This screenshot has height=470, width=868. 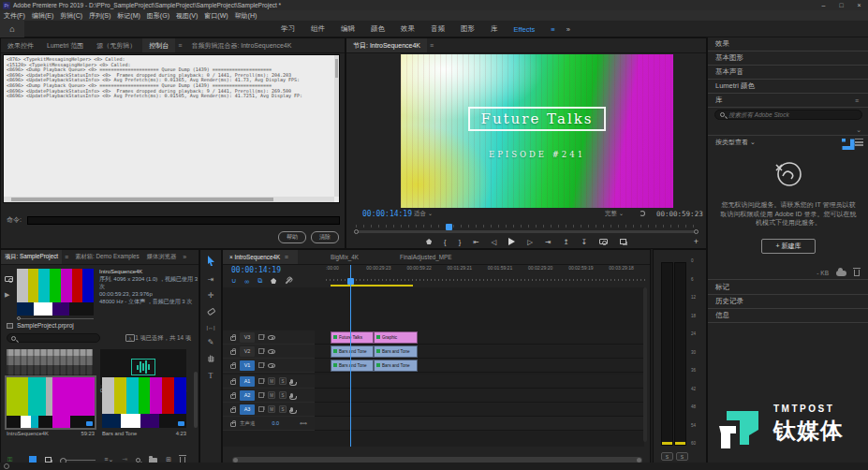 What do you see at coordinates (161, 257) in the screenshot?
I see `tab-media-browser: 媒体浏览器` at bounding box center [161, 257].